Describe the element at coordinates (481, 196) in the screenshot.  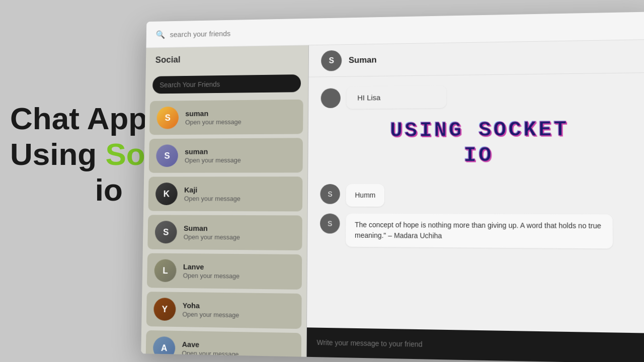
I see `message-bubble: S Humm` at that location.